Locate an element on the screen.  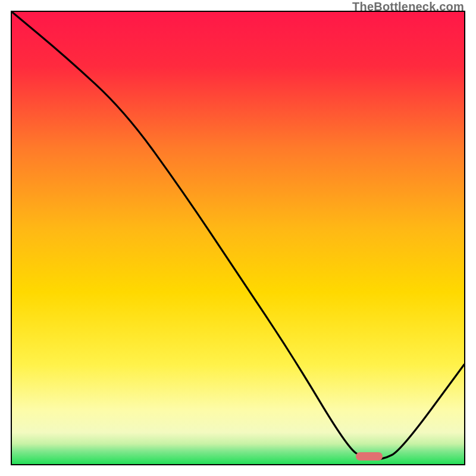
optimal-range-marker is located at coordinates (369, 456).